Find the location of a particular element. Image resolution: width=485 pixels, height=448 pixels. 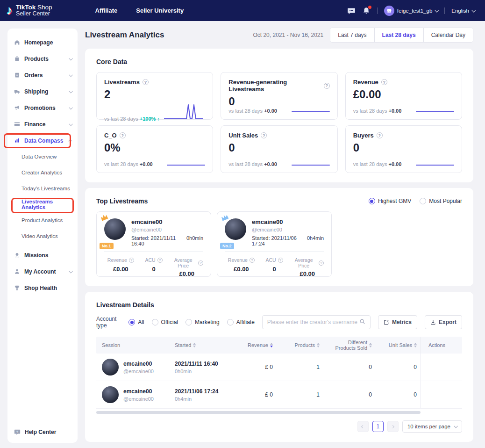

sidebar-item-my-account: My Account is located at coordinates (43, 271).